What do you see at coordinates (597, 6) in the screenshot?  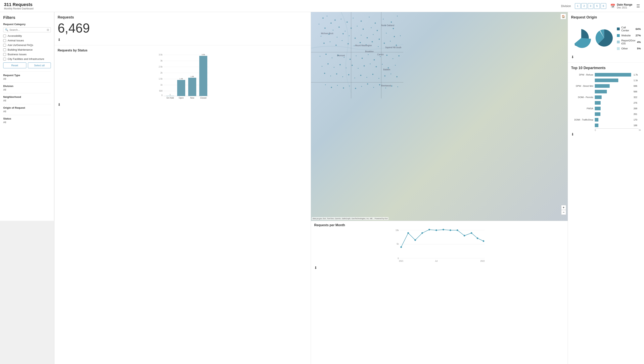 I see `division-button-5: 5` at bounding box center [597, 6].